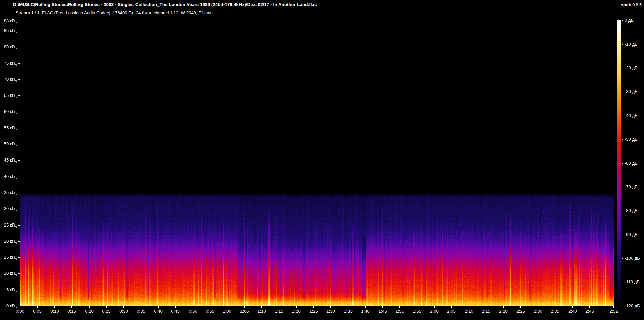  What do you see at coordinates (469, 311) in the screenshot?
I see `time-tick-label: 2:10` at bounding box center [469, 311].